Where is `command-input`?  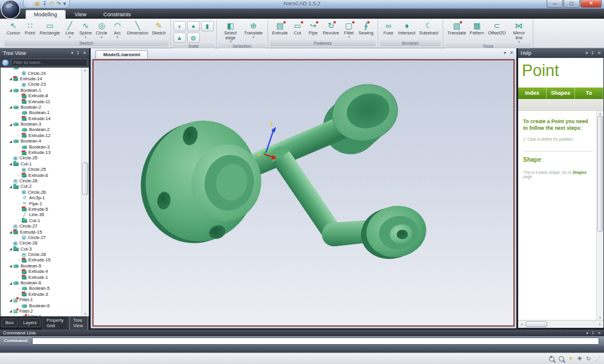 command-input is located at coordinates (315, 341).